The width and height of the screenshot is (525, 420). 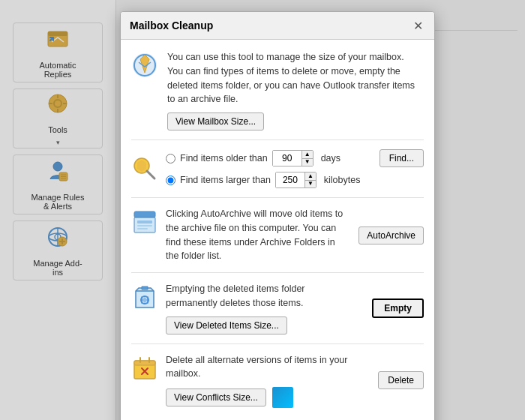 I want to click on delete-section: Delete all alternate versions of items i…, so click(x=278, y=381).